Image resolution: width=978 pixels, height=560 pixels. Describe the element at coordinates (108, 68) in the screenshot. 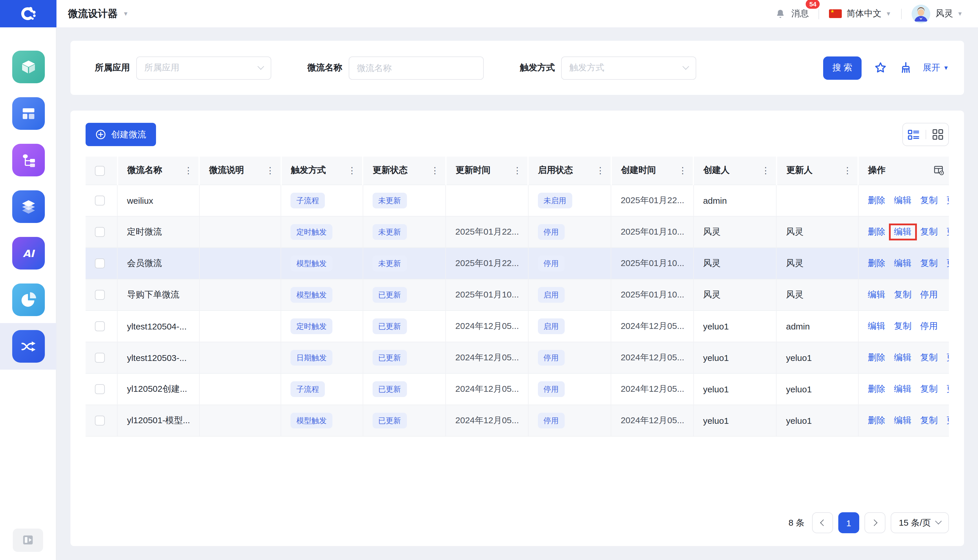

I see `filter-label-app: 所属应用` at that location.